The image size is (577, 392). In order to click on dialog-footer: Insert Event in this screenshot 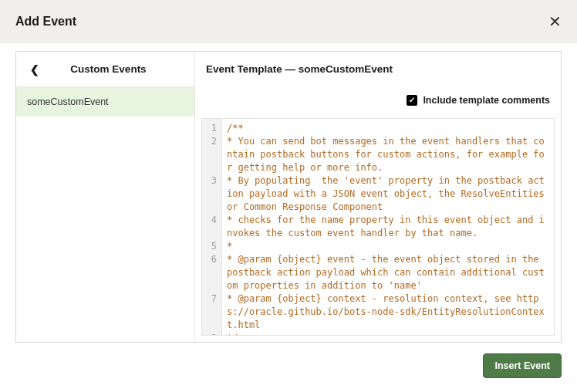, I will do `click(288, 366)`.